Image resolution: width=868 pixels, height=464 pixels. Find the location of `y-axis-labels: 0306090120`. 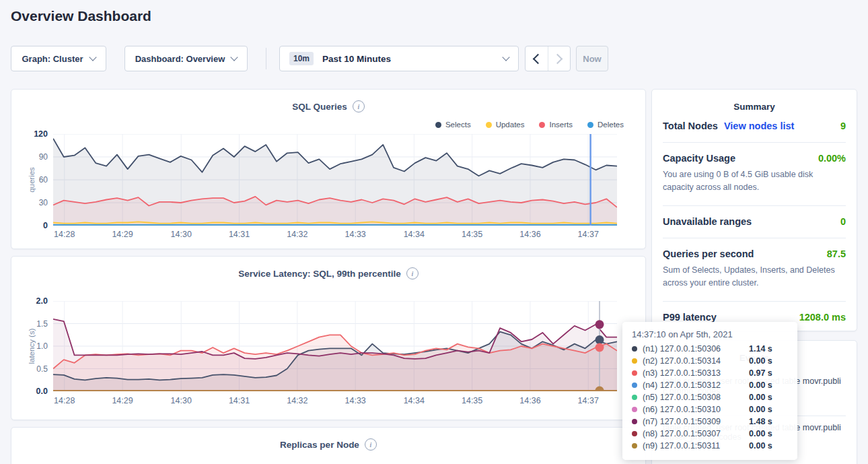

y-axis-labels: 0306090120 is located at coordinates (30, 180).